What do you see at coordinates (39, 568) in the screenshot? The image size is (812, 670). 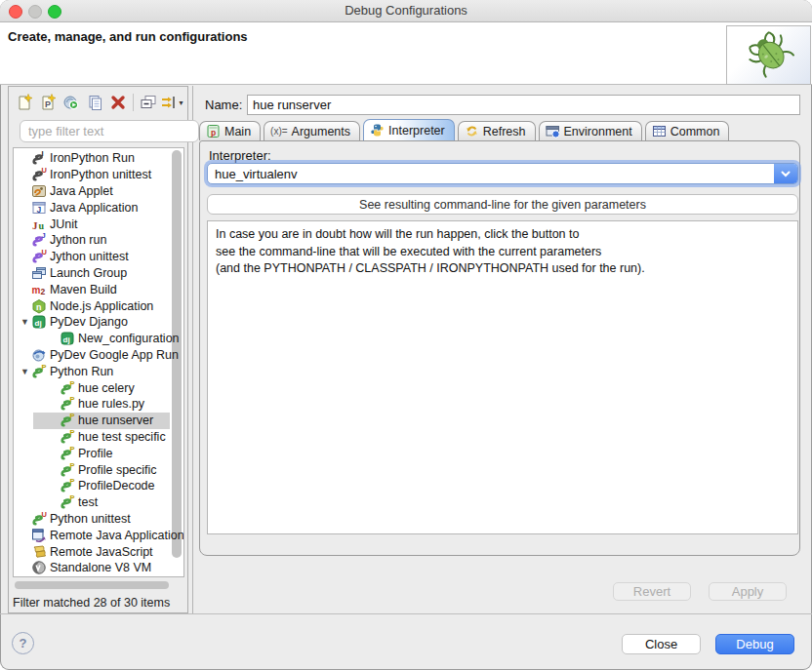 I see `v8-icon` at bounding box center [39, 568].